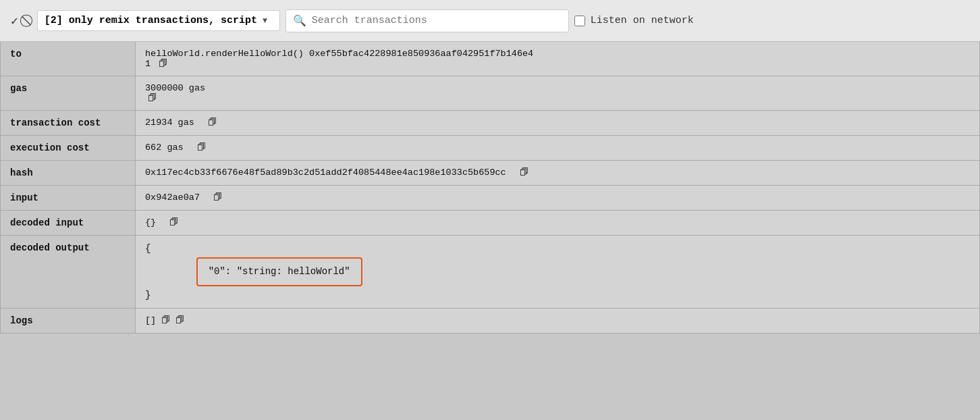  I want to click on listen-checkbox, so click(580, 21).